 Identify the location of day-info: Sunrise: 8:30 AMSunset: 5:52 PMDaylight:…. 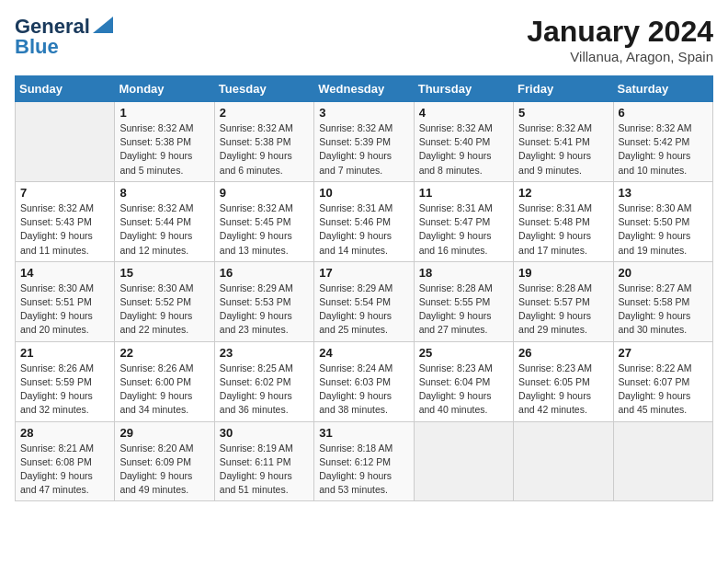
(164, 309).